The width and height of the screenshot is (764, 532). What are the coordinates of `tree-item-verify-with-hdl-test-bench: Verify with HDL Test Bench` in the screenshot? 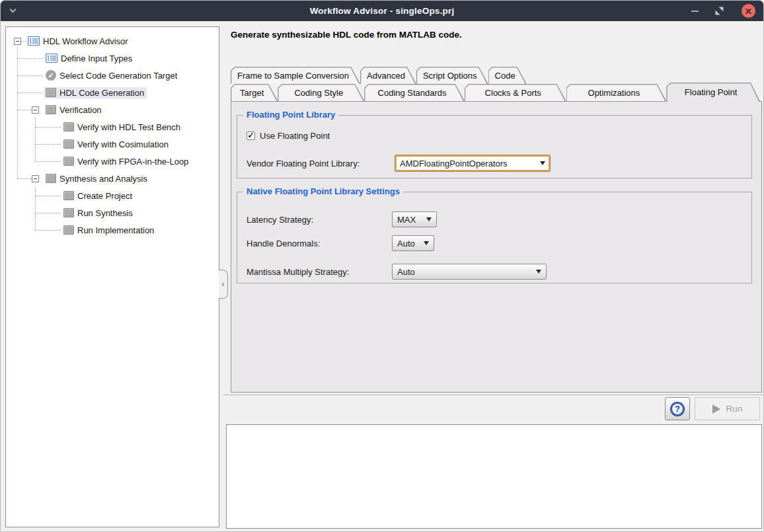 It's located at (112, 127).